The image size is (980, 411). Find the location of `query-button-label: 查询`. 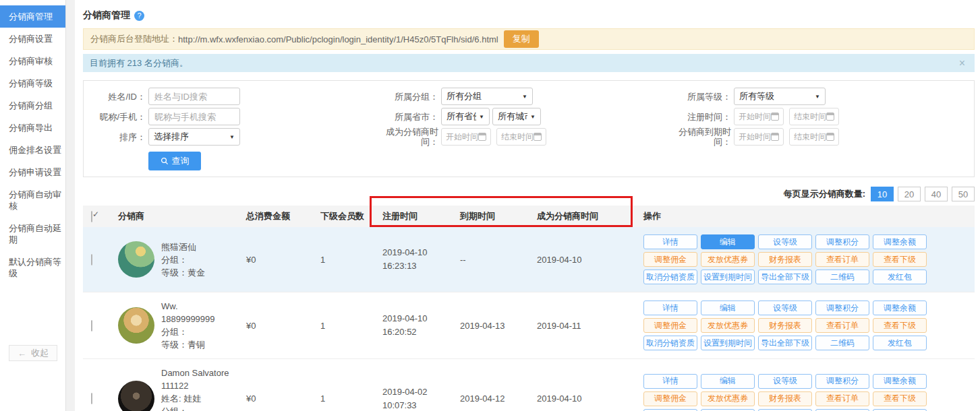

query-button-label: 查询 is located at coordinates (181, 161).